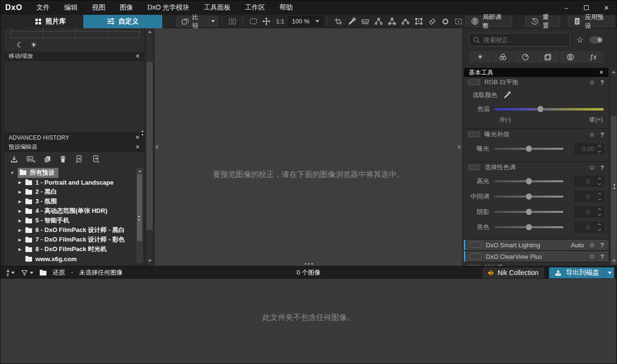  Describe the element at coordinates (193, 21) in the screenshot. I see `compare-button: 比较` at that location.